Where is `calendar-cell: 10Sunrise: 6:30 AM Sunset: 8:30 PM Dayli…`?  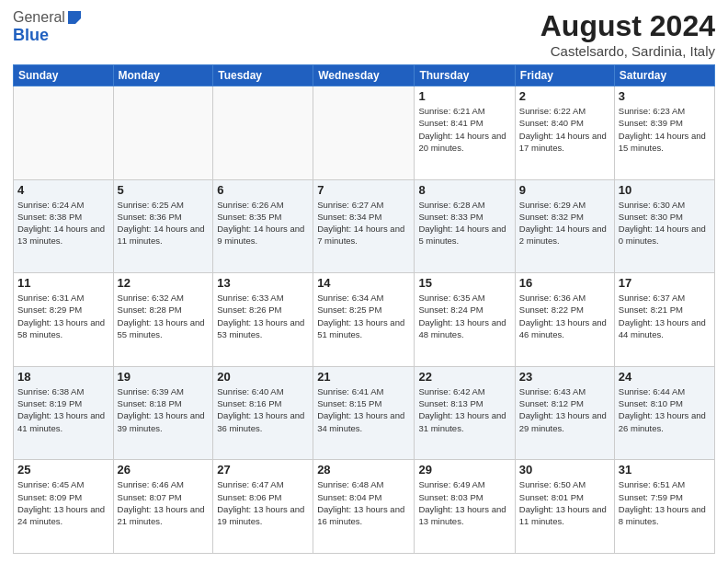 calendar-cell: 10Sunrise: 6:30 AM Sunset: 8:30 PM Dayli… is located at coordinates (664, 226).